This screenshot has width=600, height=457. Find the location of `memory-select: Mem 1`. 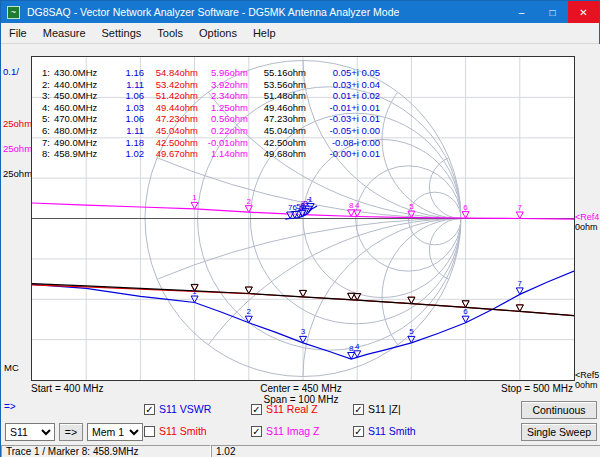

memory-select: Mem 1 is located at coordinates (115, 432).